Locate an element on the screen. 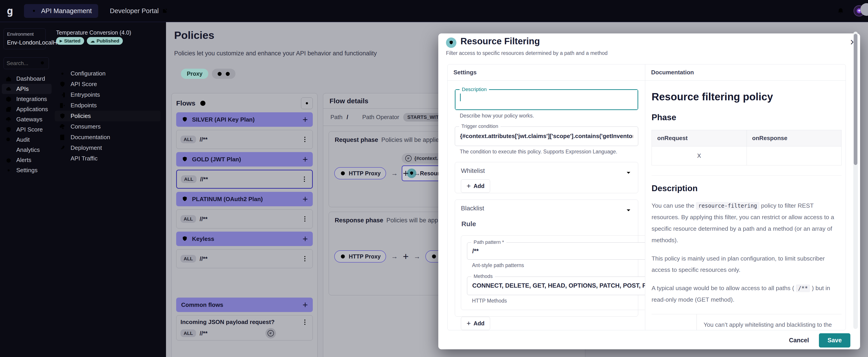  magnifier-check-icon is located at coordinates (9, 140).